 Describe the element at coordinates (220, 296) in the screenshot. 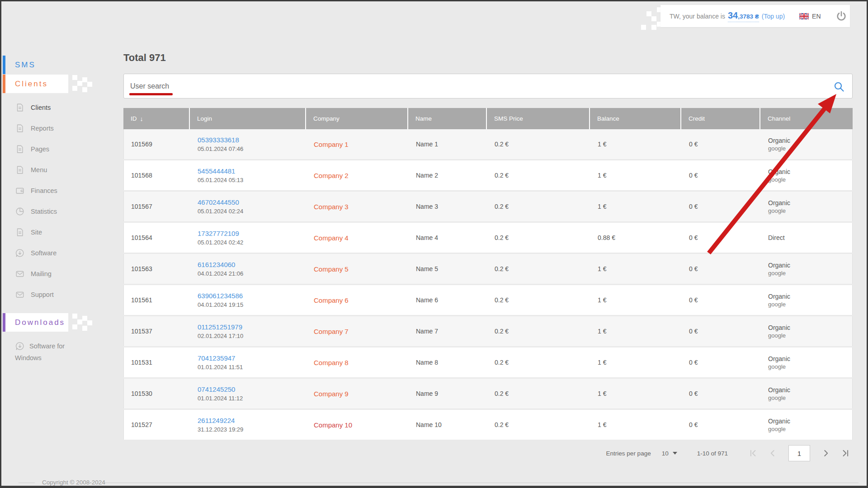

I see `login-link: 639061234586` at that location.